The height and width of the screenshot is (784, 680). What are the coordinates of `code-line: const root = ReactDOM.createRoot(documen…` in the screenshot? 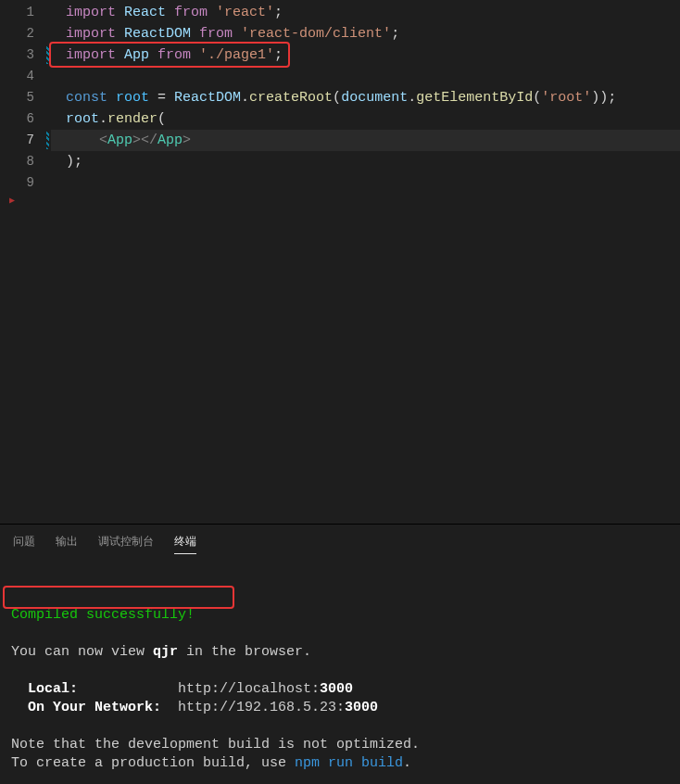 It's located at (365, 98).